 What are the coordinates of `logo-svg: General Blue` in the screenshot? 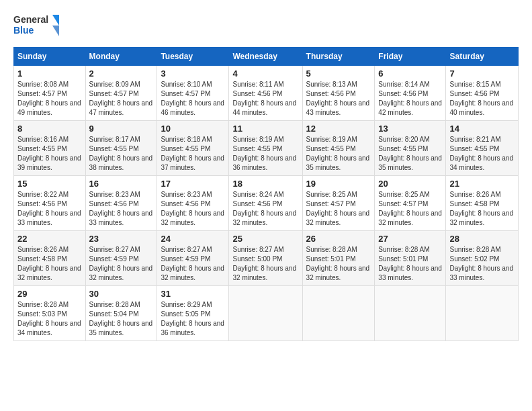 It's located at (37, 26).